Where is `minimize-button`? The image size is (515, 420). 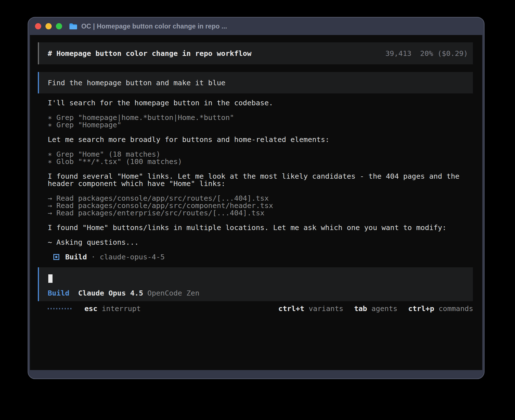 minimize-button is located at coordinates (49, 26).